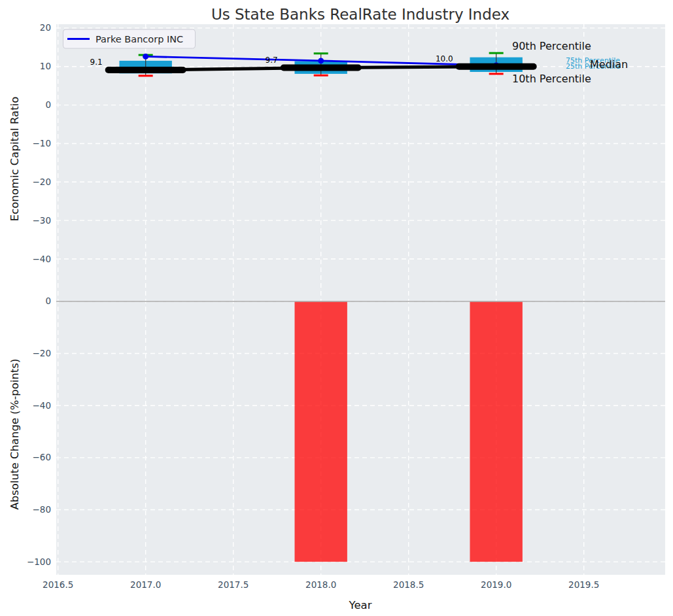 The width and height of the screenshot is (673, 616). Describe the element at coordinates (552, 78) in the screenshot. I see `10th-percentile-label: 10th Percentile` at that location.